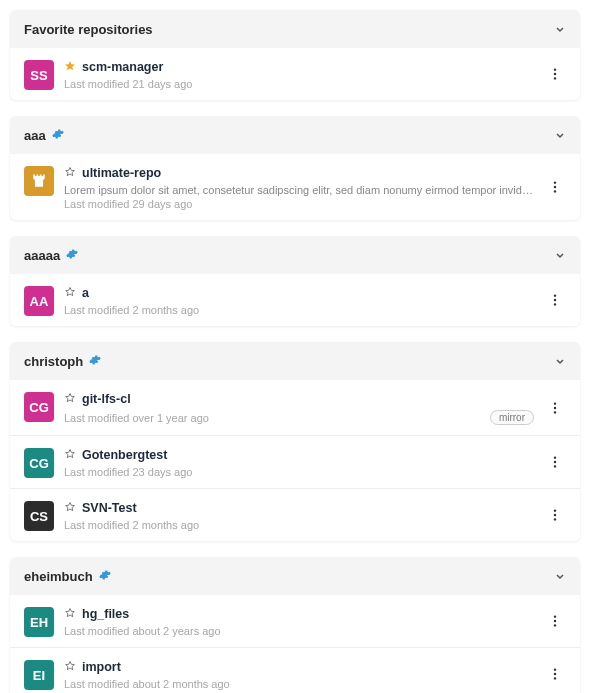 This screenshot has width=590, height=693. I want to click on repo-modified: Last modified 21 days ago, so click(128, 84).